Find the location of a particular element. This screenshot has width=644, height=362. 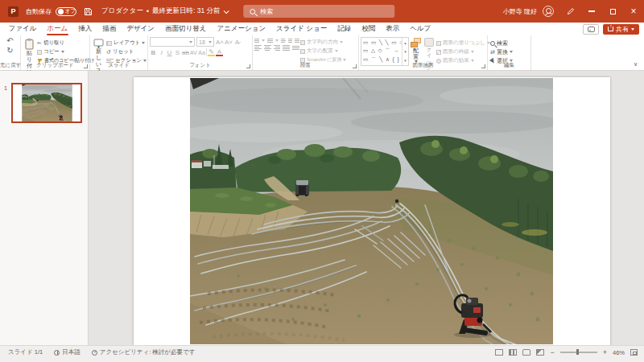

autosave-toggle: オフ is located at coordinates (66, 11).